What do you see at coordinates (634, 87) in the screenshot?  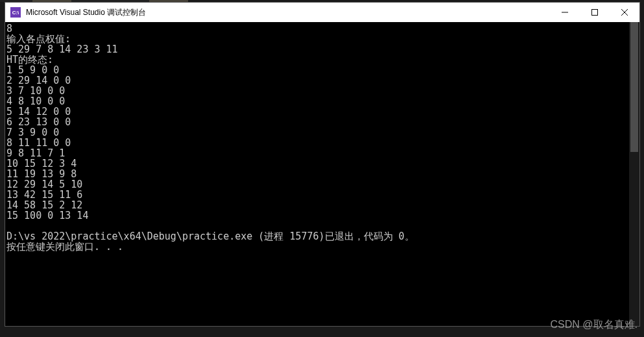 I see `scrollbar-thumb` at bounding box center [634, 87].